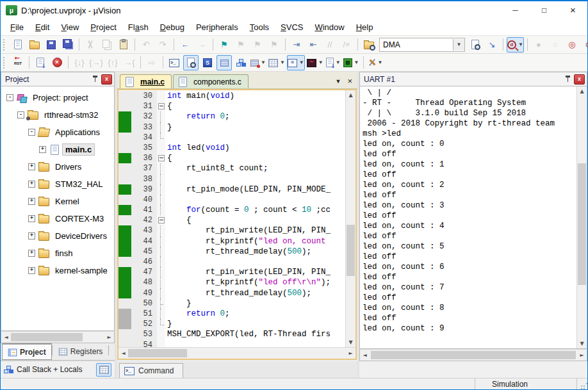 Image resolution: width=588 pixels, height=390 pixels. Describe the element at coordinates (338, 81) in the screenshot. I see `tab-list-dropdown-icon: ▼` at that location.